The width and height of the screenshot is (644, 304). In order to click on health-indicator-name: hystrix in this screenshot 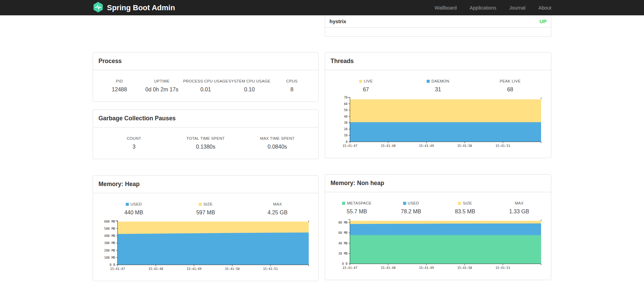, I will do `click(338, 21)`.